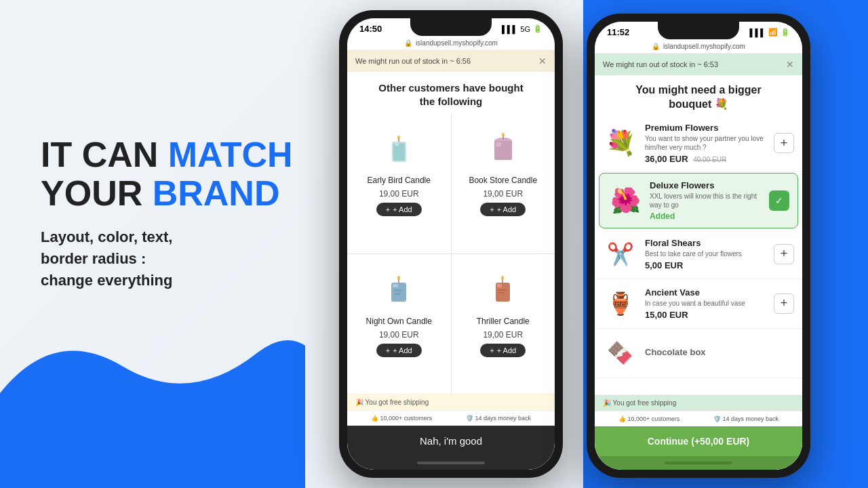  Describe the element at coordinates (216, 193) in the screenshot. I see `headline-brand: BRAND` at that location.